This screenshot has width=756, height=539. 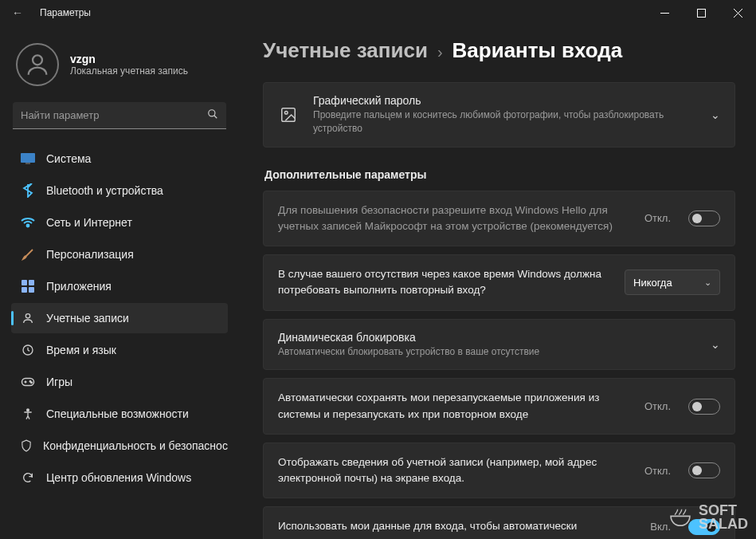 I want to click on gamepad-icon, so click(x=28, y=382).